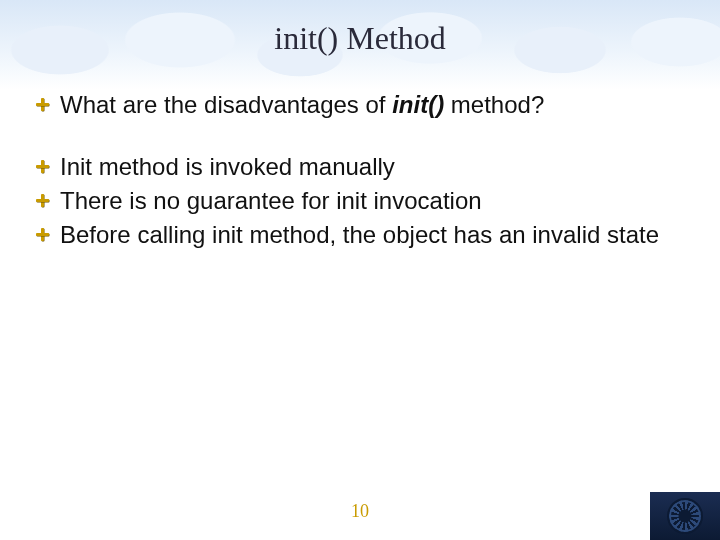  I want to click on bullet-question: What are the disadvantages of init() met…, so click(360, 105).